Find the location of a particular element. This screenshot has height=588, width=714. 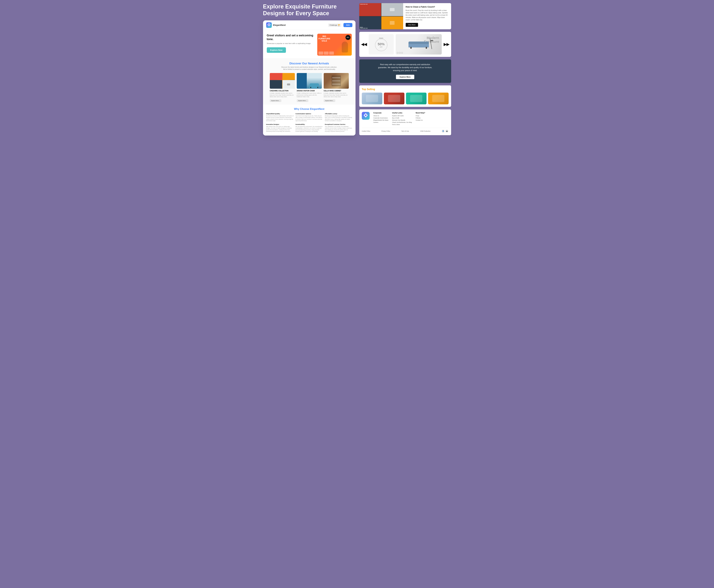

product-3-img is located at coordinates (416, 98).